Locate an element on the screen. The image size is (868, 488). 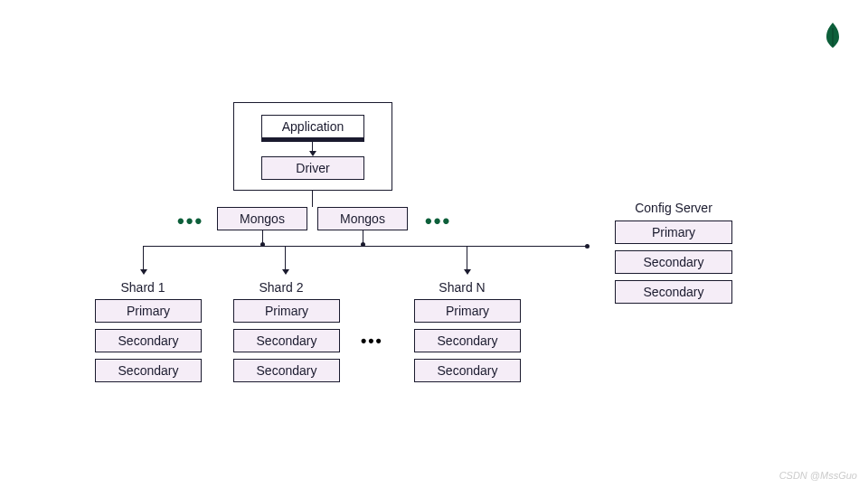
connector-app-mongos-v is located at coordinates (313, 199).